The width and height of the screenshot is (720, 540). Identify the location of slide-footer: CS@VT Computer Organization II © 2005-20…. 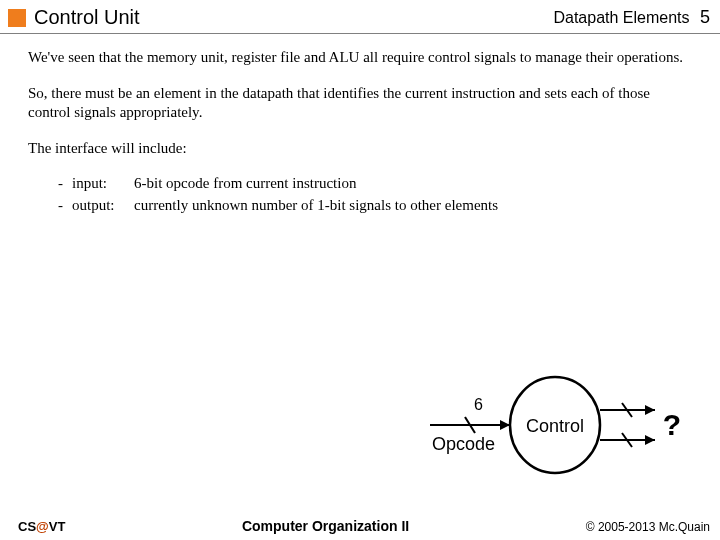
(360, 526).